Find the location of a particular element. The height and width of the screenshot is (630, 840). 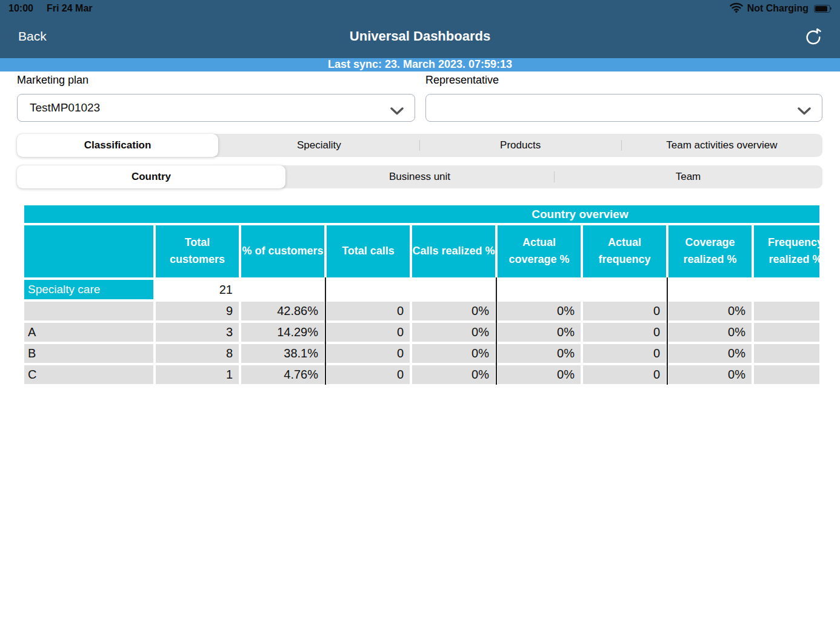

wifi-icon is located at coordinates (736, 8).